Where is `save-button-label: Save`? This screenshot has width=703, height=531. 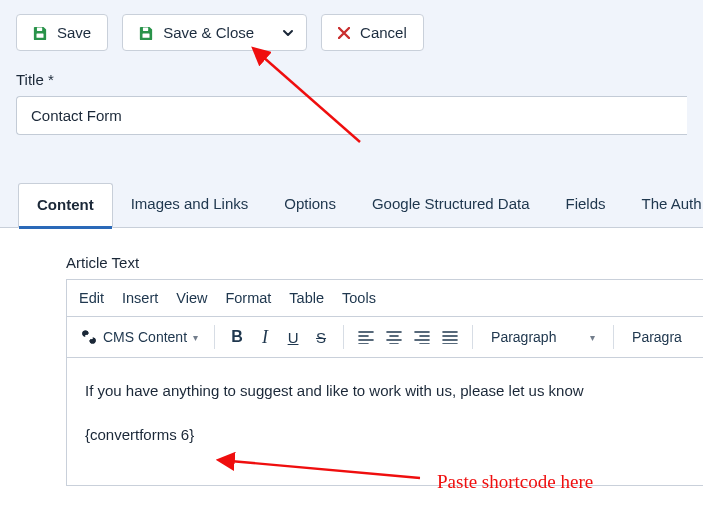
save-button-label: Save is located at coordinates (74, 32).